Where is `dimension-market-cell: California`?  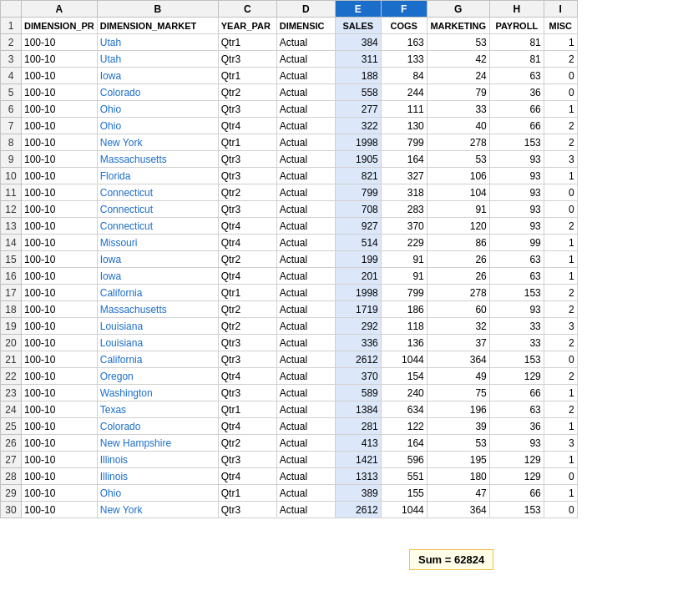 dimension-market-cell: California is located at coordinates (157, 360).